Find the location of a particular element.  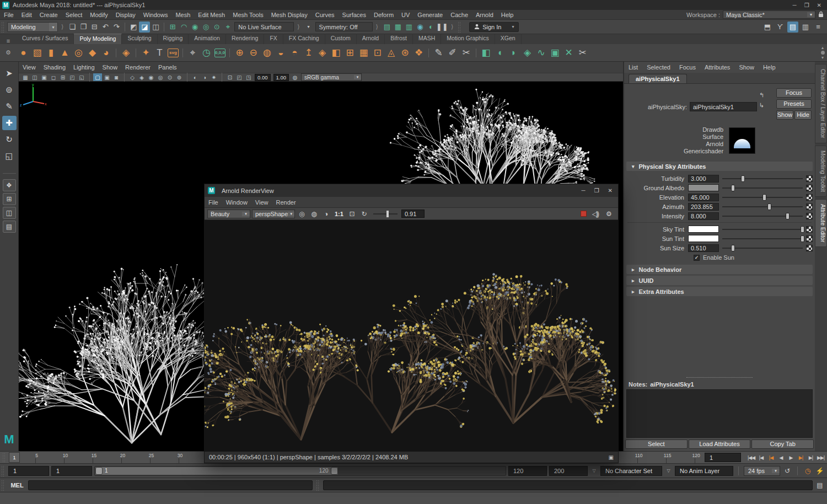

shelf-tab: Rendering is located at coordinates (245, 39).